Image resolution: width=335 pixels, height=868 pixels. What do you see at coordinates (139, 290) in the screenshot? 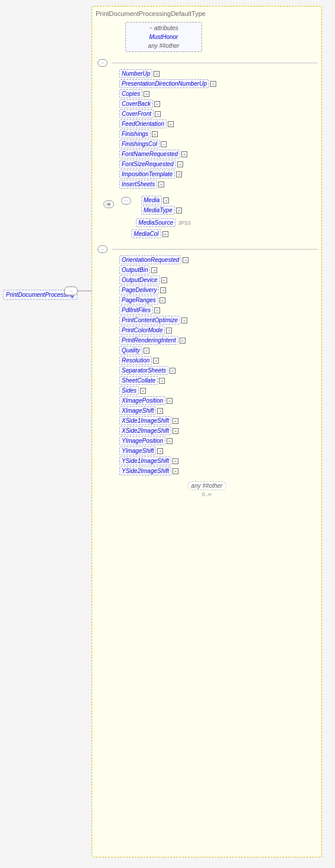
I see `element-pagedelivery: PageDelivery` at bounding box center [139, 290].